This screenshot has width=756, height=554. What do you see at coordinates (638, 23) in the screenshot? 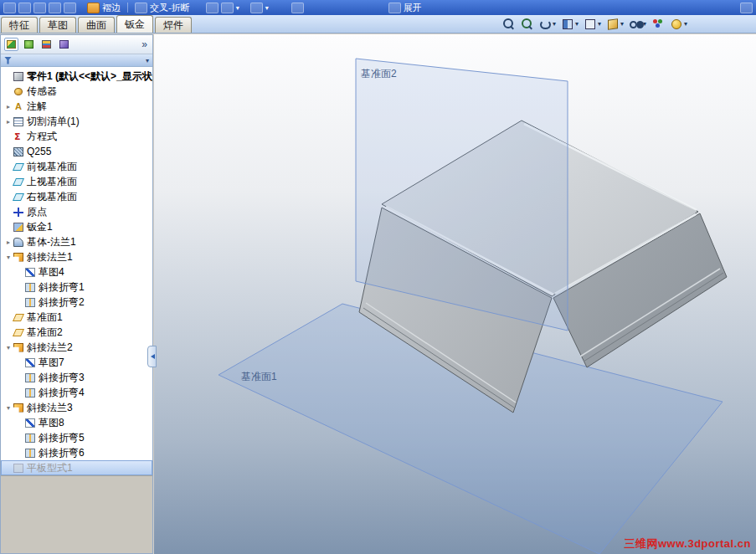
I see `hide-show-items-button: ▾` at bounding box center [638, 23].